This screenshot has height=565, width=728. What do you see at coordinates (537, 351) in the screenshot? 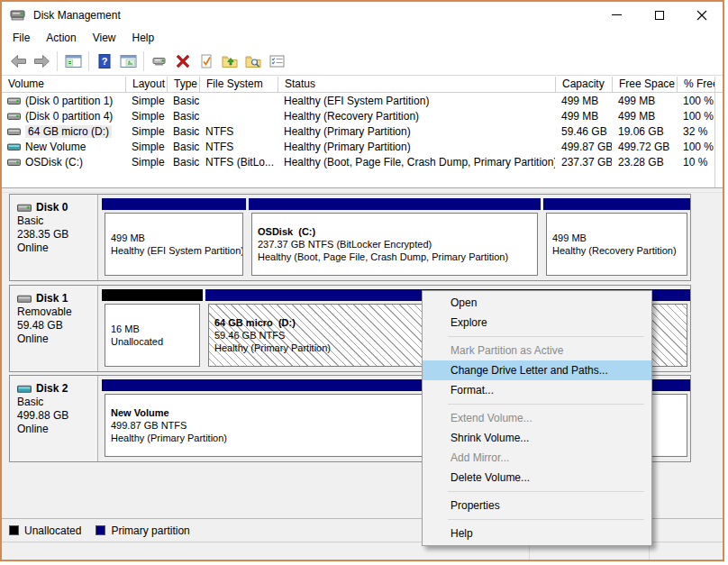
I see `menu-item-mark-partition-as-active: Mark Partition as Active` at bounding box center [537, 351].